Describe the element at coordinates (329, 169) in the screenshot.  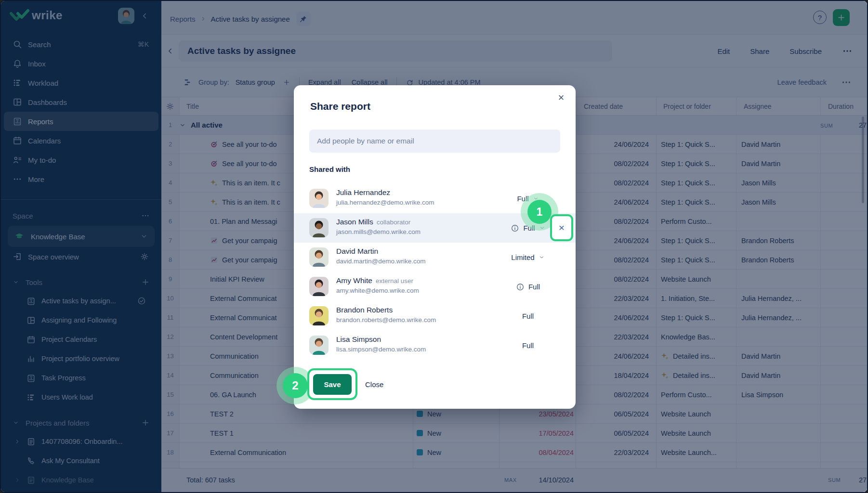
I see `shared-with-label: Shared with` at that location.